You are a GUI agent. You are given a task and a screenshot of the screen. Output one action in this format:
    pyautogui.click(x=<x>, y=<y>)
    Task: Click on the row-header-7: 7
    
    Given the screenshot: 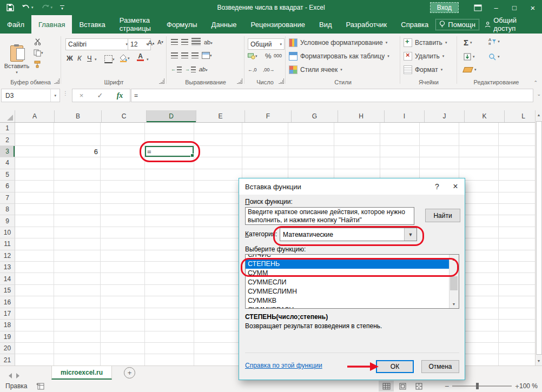 What is the action you would take?
    pyautogui.click(x=8, y=198)
    